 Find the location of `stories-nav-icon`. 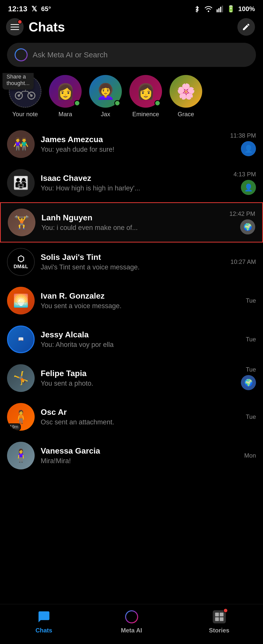

stories-nav-icon is located at coordinates (219, 617).